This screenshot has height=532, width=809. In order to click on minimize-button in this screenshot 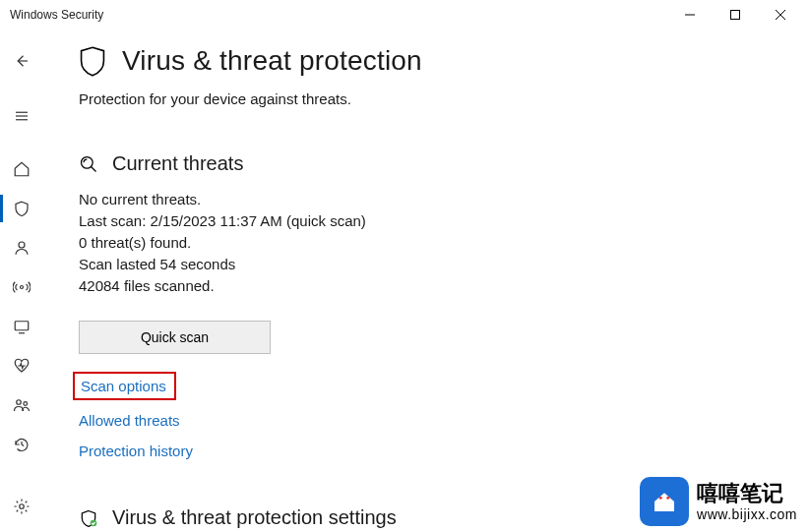, I will do `click(690, 15)`.